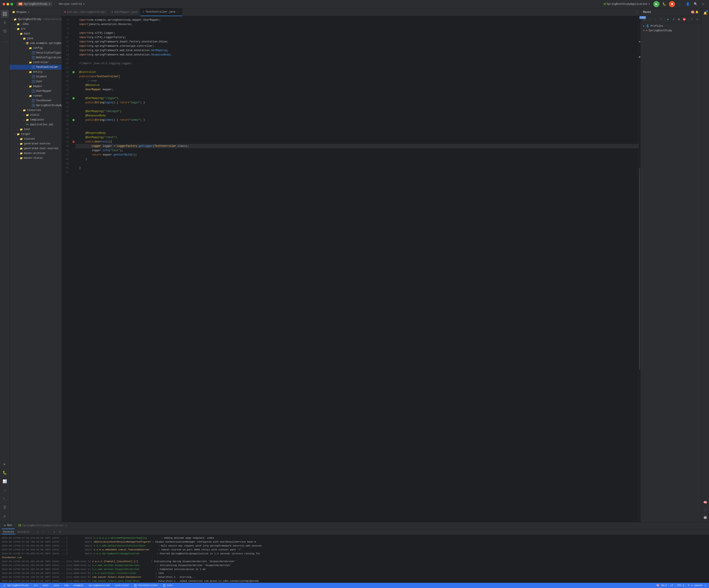  I want to click on maven-archiver-folder: ▸ 📁 maven-archiver, so click(35, 153).